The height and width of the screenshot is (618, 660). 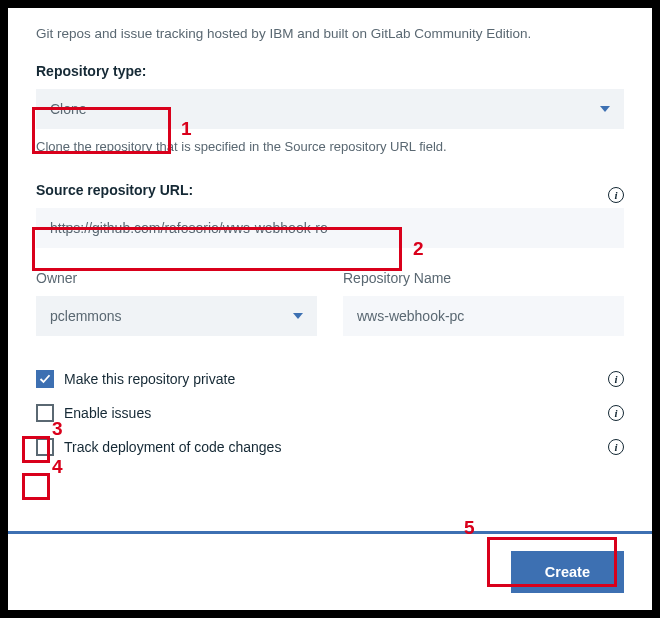 What do you see at coordinates (68, 109) in the screenshot?
I see `repo-type-value: Clone` at bounding box center [68, 109].